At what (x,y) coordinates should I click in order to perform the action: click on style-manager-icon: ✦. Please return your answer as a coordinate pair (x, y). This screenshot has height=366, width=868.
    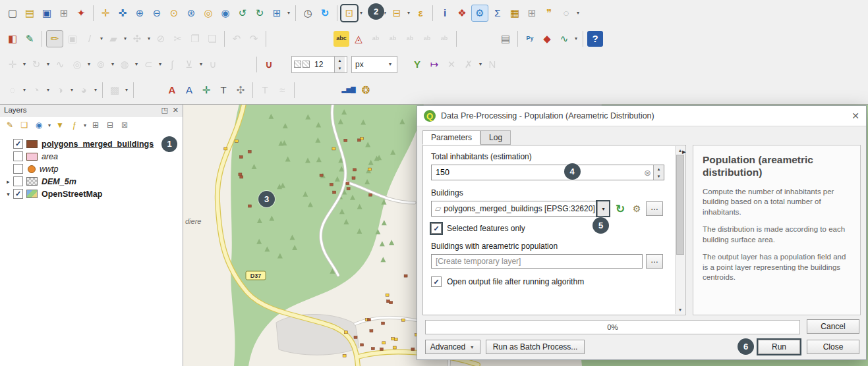
    Looking at the image, I should click on (81, 13).